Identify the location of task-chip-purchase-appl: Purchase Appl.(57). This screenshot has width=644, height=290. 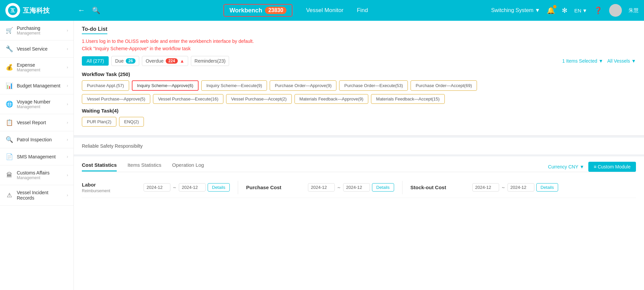
(105, 86).